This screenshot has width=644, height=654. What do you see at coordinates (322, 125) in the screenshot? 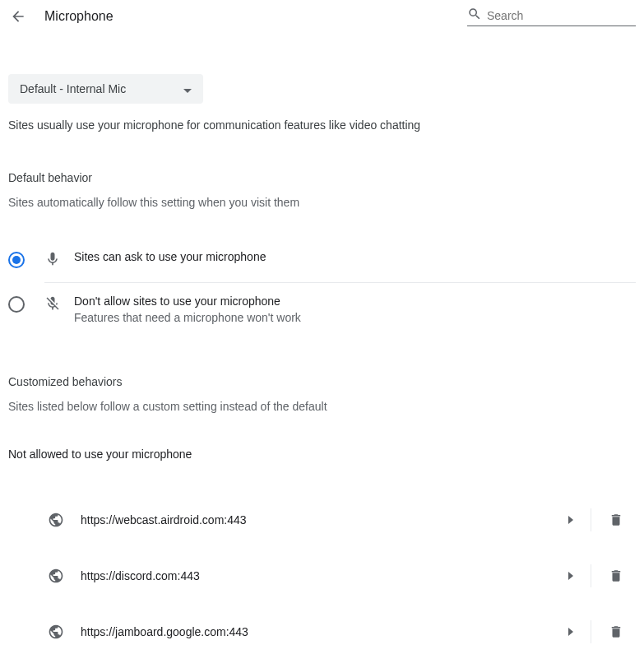
I see `microphone-description: Sites usually use your microphone for co…` at bounding box center [322, 125].